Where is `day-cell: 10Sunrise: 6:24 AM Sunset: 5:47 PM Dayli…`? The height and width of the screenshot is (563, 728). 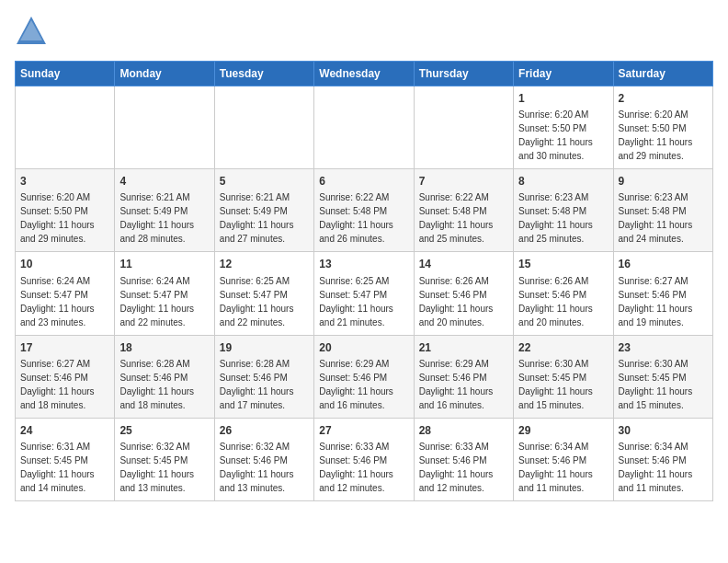 day-cell: 10Sunrise: 6:24 AM Sunset: 5:47 PM Dayli… is located at coordinates (65, 293).